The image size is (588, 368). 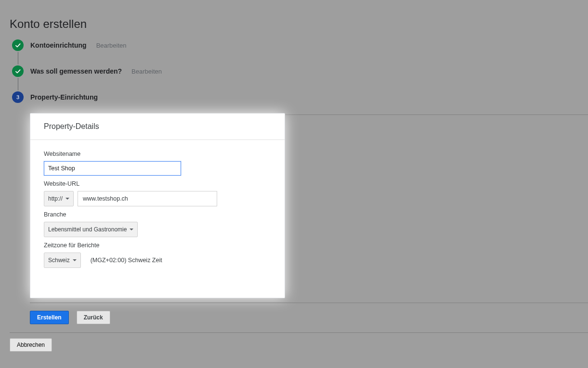 I want to click on timezone-label: Zeitzone für Berichte, so click(x=157, y=245).